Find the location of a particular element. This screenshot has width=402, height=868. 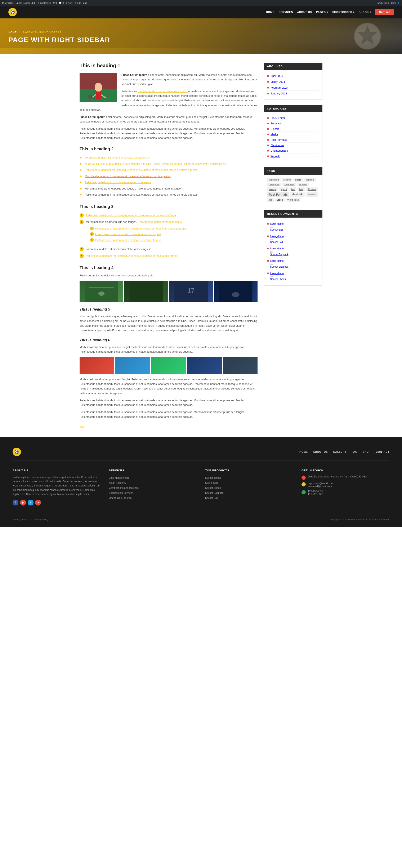

comment-post-link: Soccer Shoes is located at coordinates (278, 279).